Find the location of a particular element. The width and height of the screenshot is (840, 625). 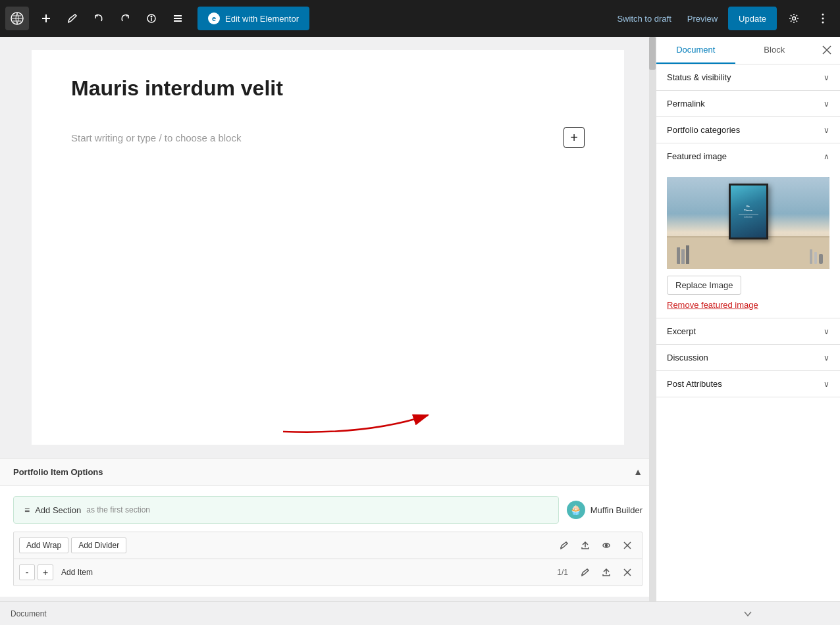

panel-permalink-label: Permalink is located at coordinates (686, 104).